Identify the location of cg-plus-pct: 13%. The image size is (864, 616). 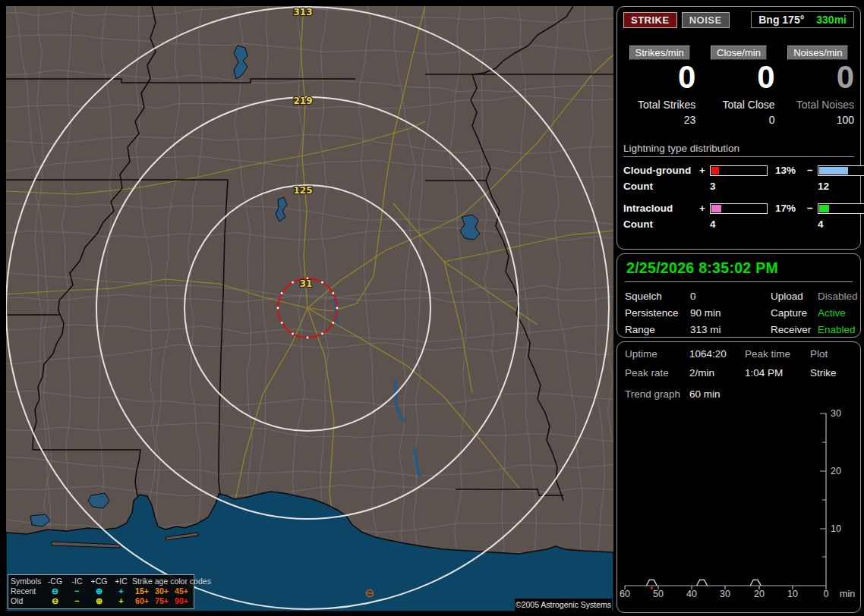
(789, 170).